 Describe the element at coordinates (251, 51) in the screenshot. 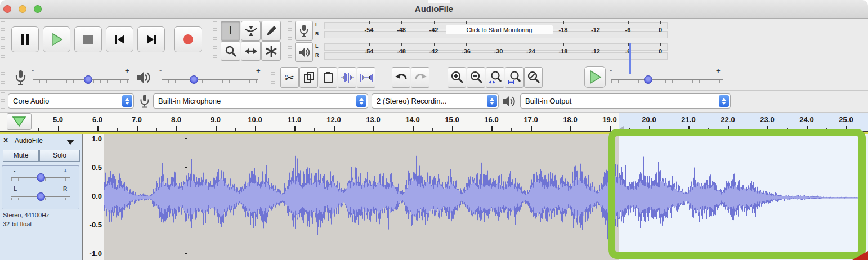

I see `time-shift-tool-button` at that location.